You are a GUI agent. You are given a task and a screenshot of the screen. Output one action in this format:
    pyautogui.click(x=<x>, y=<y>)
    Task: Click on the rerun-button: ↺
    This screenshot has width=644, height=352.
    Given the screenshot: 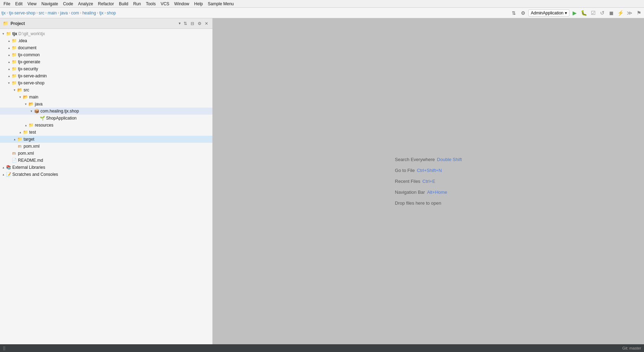 What is the action you would take?
    pyautogui.click(x=602, y=13)
    